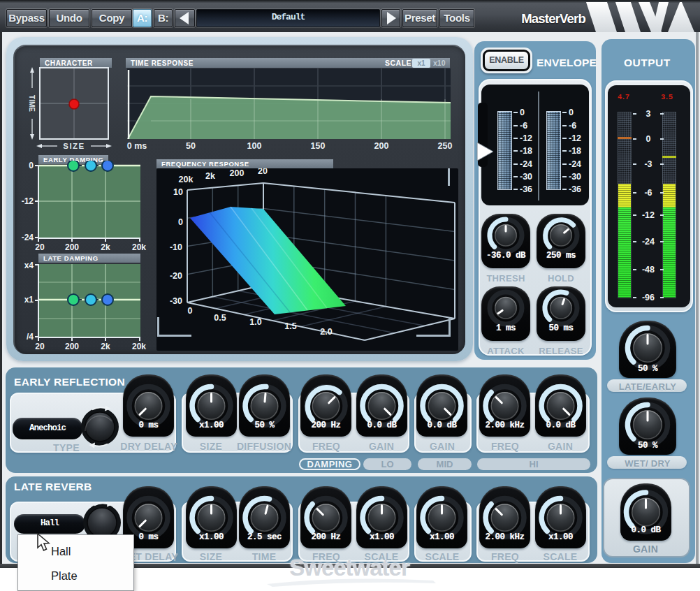 The width and height of the screenshot is (700, 591). Describe the element at coordinates (28, 238) in the screenshot. I see `svg-text: -24` at that location.